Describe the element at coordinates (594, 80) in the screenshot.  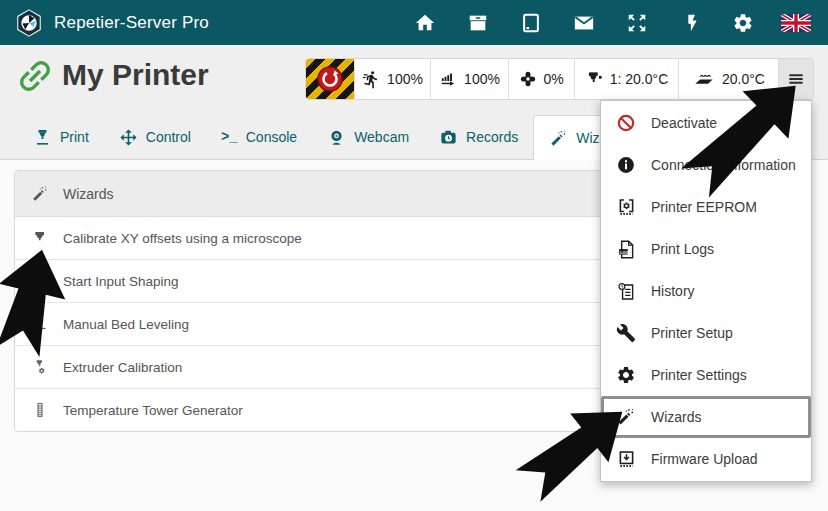
I see `extruder-nozzle-icon` at that location.